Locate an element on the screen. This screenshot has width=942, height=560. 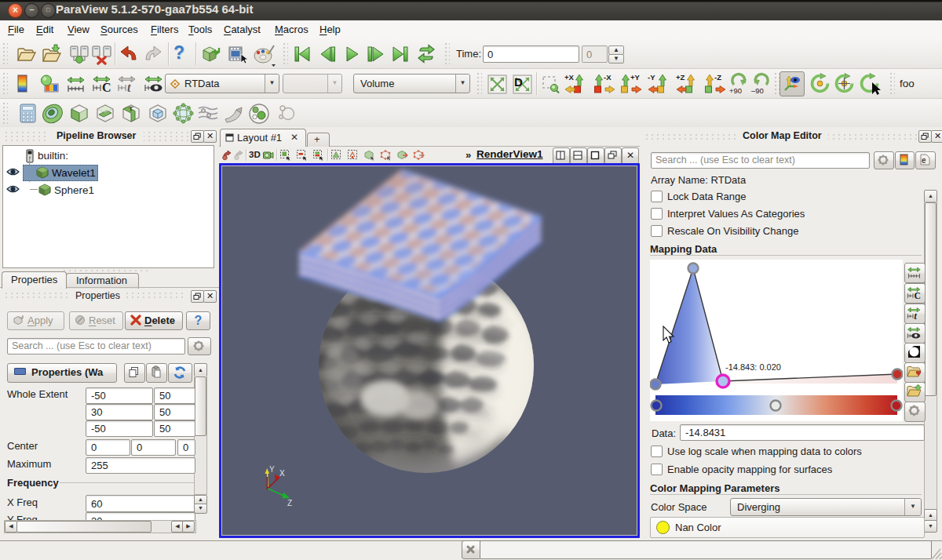
svg-text: -Y is located at coordinates (652, 77).